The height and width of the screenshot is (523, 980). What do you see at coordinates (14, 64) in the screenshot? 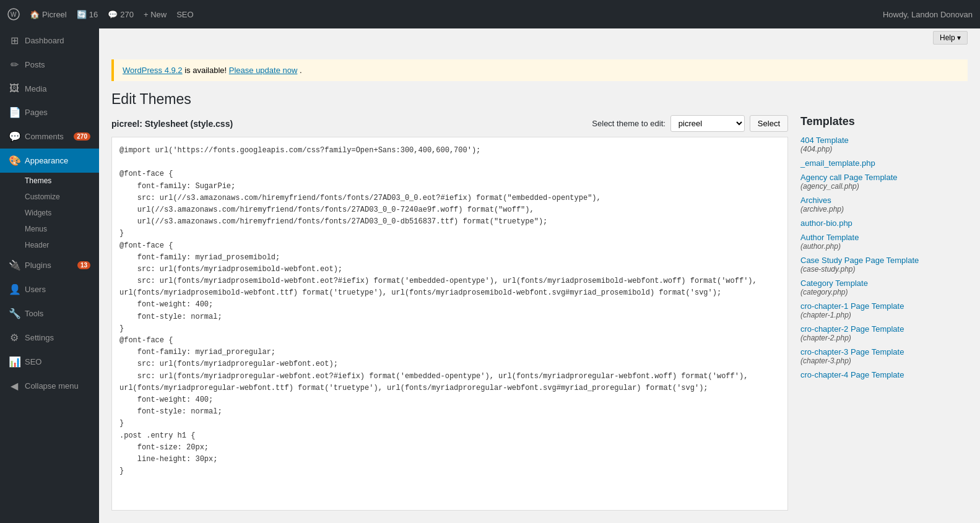
I see `posts-icon: ✏` at bounding box center [14, 64].